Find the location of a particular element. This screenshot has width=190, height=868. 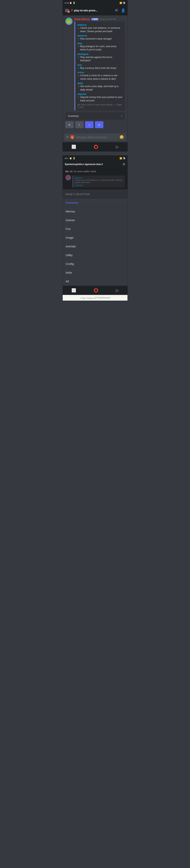

cmd-deposit-name: deposit is located at coordinates (100, 94).